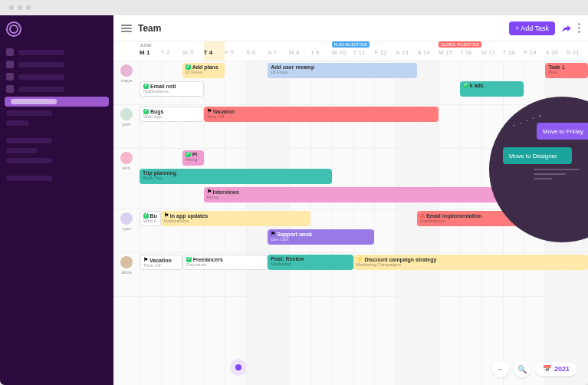 The width and height of the screenshot is (588, 385). Describe the element at coordinates (577, 51) in the screenshot. I see `day-header: S 21` at that location.